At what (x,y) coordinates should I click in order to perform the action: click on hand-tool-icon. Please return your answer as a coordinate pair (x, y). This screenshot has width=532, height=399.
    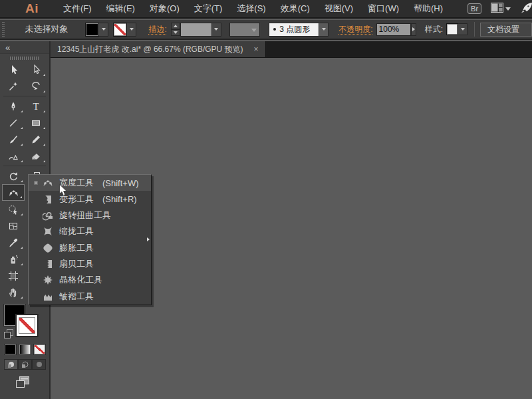
    Looking at the image, I should click on (13, 293).